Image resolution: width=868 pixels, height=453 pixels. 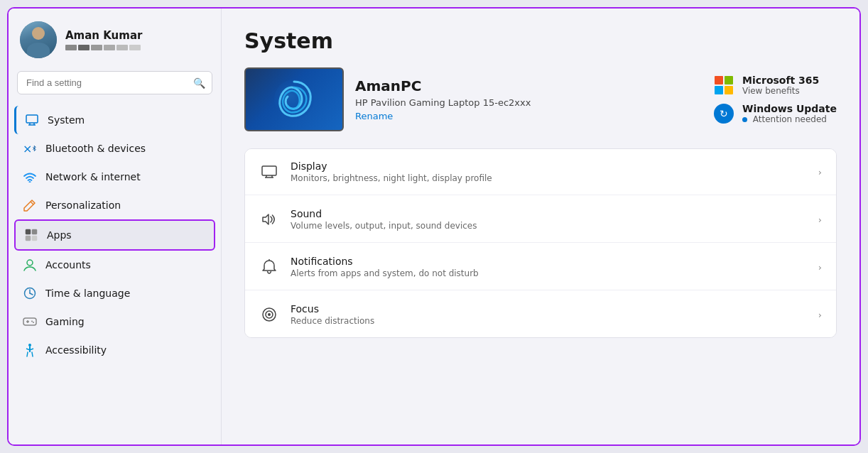 I want to click on sidebar-item-label-network: Network & internet, so click(x=93, y=177).